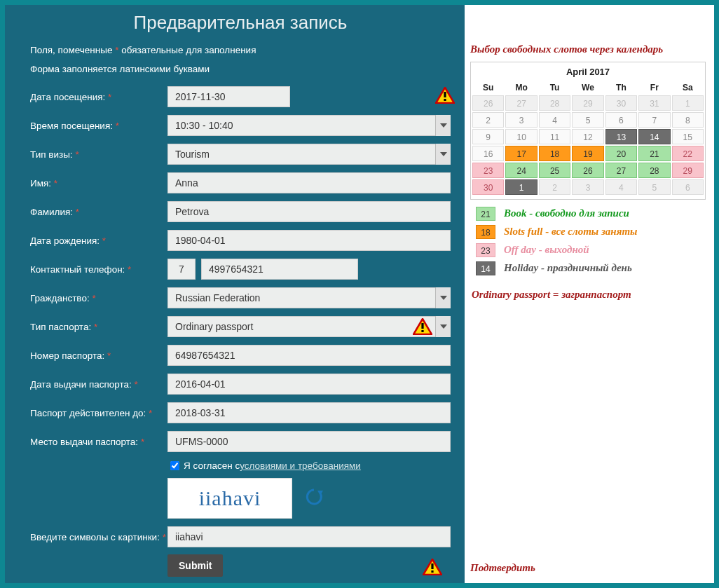  Describe the element at coordinates (655, 137) in the screenshot. I see `cal-day: 14` at that location.